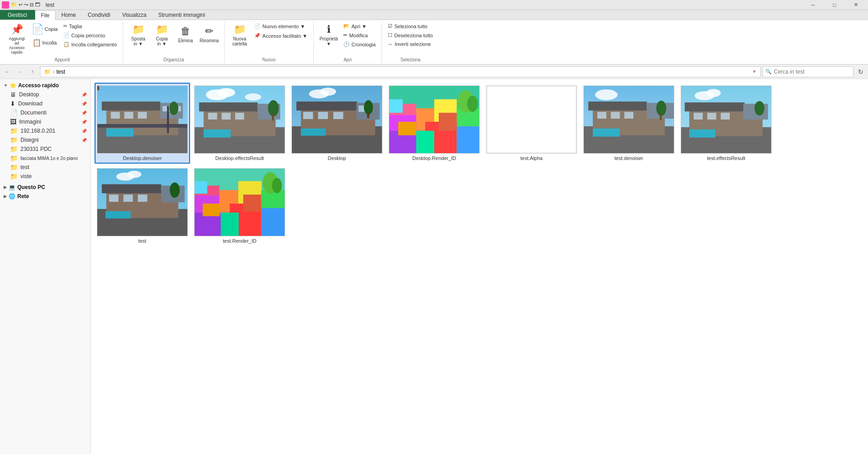 Image resolution: width=868 pixels, height=454 pixels. Describe the element at coordinates (45, 266) in the screenshot. I see `sidebar: ▼ ⭐ Accesso rapido 🖥 Desktop 📌 ⬇ Downloa…` at that location.